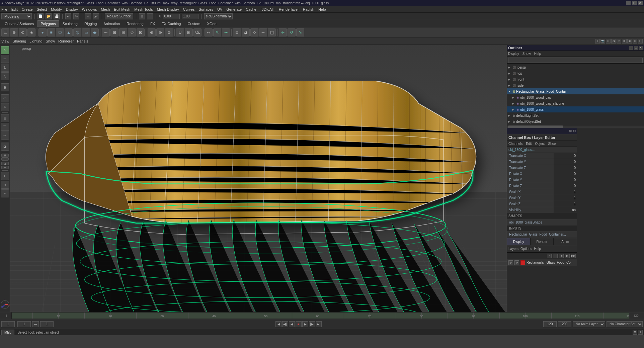  Describe the element at coordinates (47, 324) in the screenshot. I see `range-current-input` at that location.